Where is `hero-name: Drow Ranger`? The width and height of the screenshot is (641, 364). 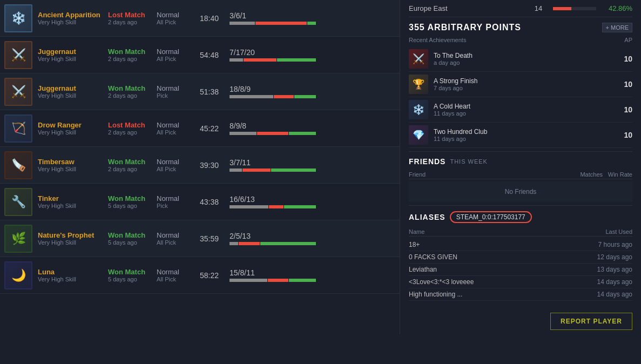
hero-name: Drow Ranger is located at coordinates (73, 125).